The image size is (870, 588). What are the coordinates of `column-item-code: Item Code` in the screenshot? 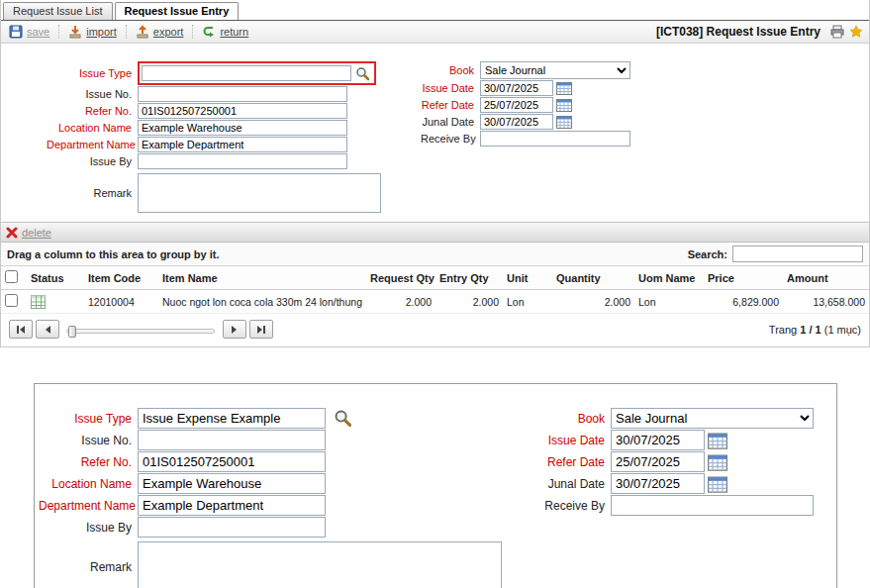 It's located at (121, 278).